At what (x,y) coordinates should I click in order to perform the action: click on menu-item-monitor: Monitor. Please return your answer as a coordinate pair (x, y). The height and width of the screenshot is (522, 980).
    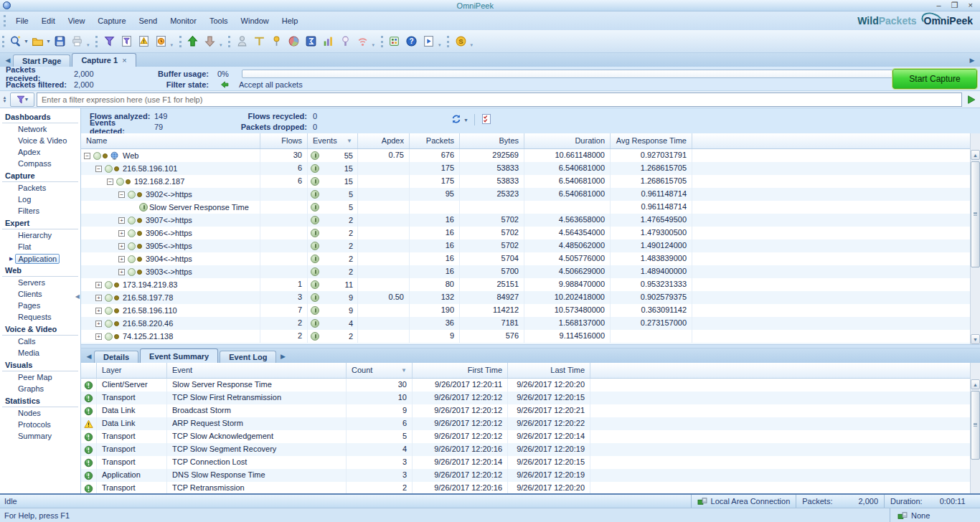
    Looking at the image, I should click on (184, 21).